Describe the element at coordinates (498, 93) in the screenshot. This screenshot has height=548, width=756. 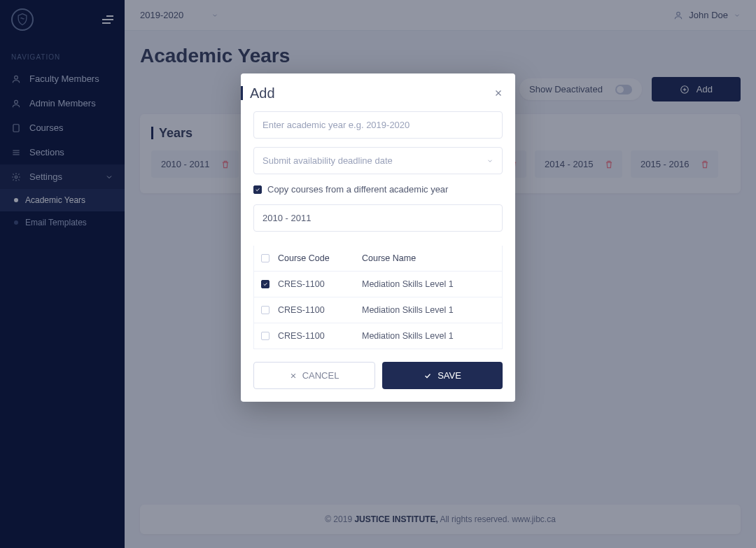
I see `modal-close` at that location.